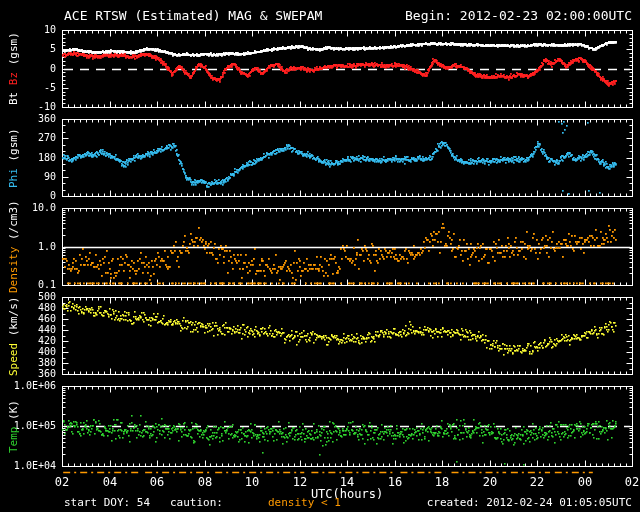 The height and width of the screenshot is (512, 640). What do you see at coordinates (14, 270) in the screenshot?
I see `axis-title-part: Density` at bounding box center [14, 270].